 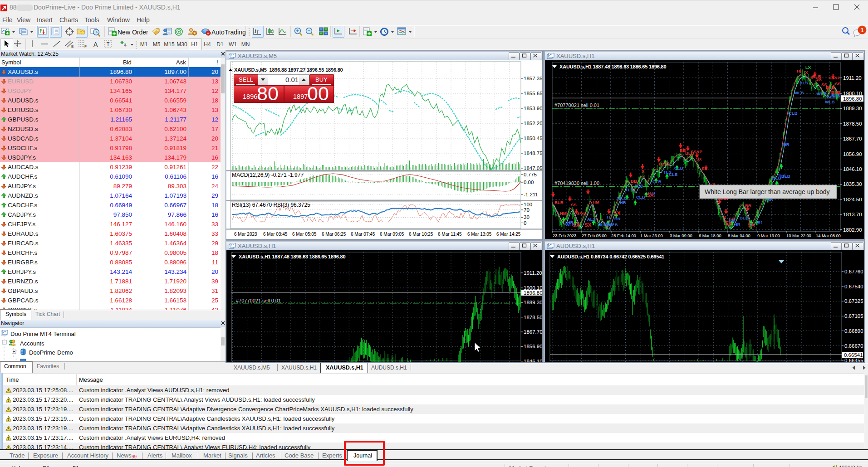 What do you see at coordinates (533, 273) in the screenshot?
I see `svg-text: 1911.20` at bounding box center [533, 273].